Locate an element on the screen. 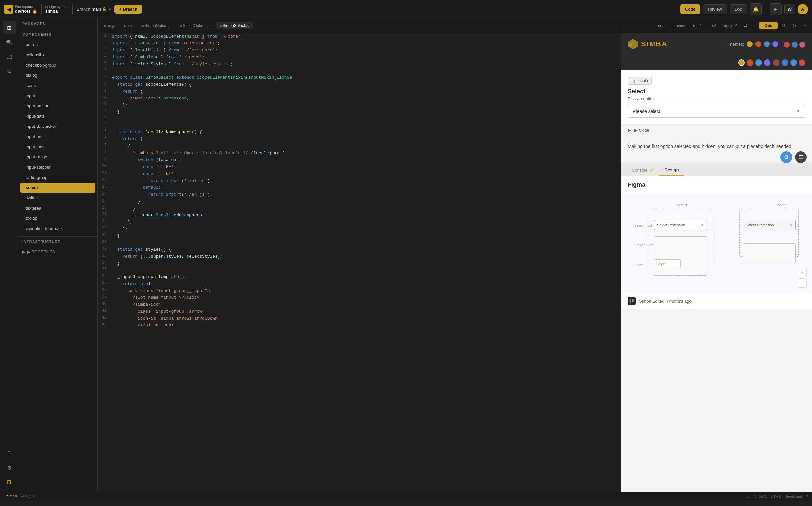  branch-dropdown-icon: ▼ is located at coordinates (110, 9).